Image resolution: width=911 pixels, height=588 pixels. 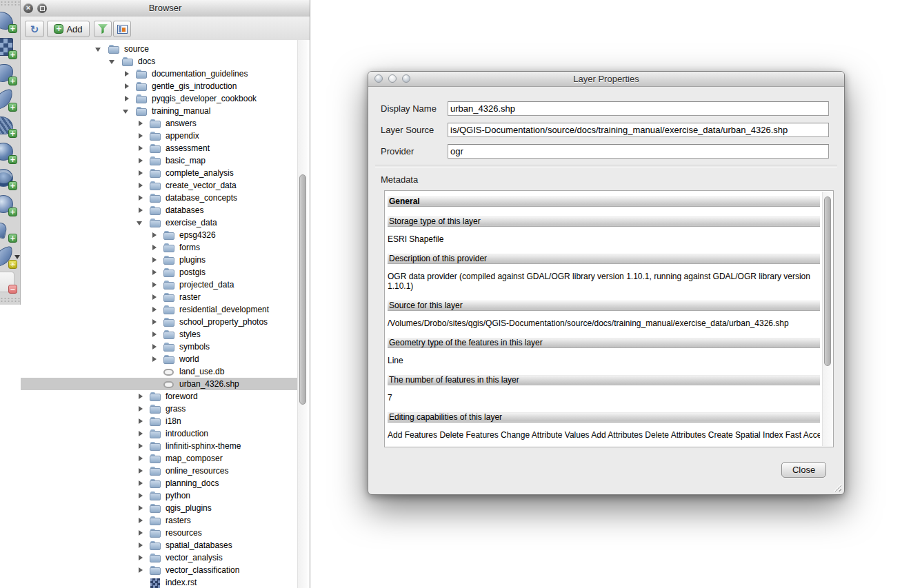 I want to click on tree-item-answers: answers, so click(x=159, y=123).